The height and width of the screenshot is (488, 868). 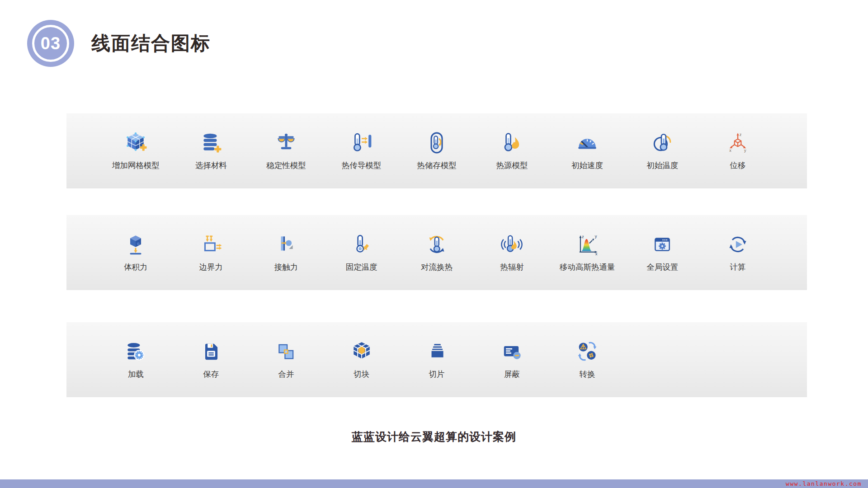 I want to click on icon-cell: G 体积力, so click(x=136, y=253).